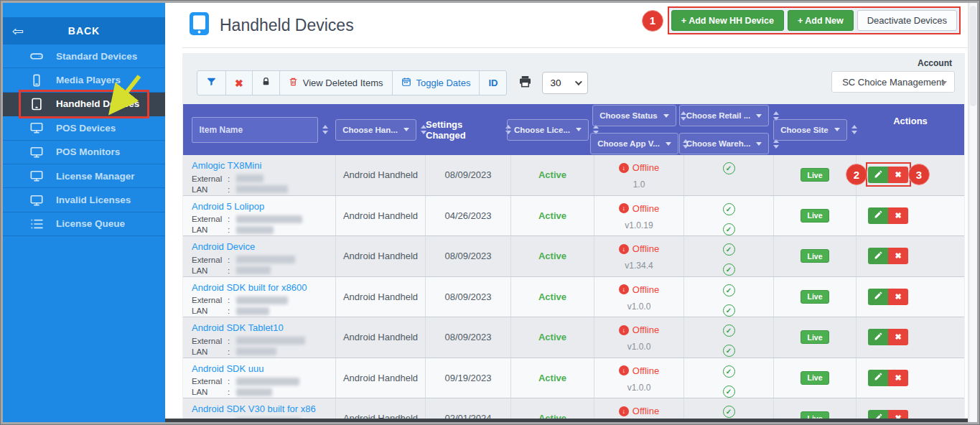  What do you see at coordinates (972, 212) in the screenshot?
I see `vertical-scrollbar` at bounding box center [972, 212].